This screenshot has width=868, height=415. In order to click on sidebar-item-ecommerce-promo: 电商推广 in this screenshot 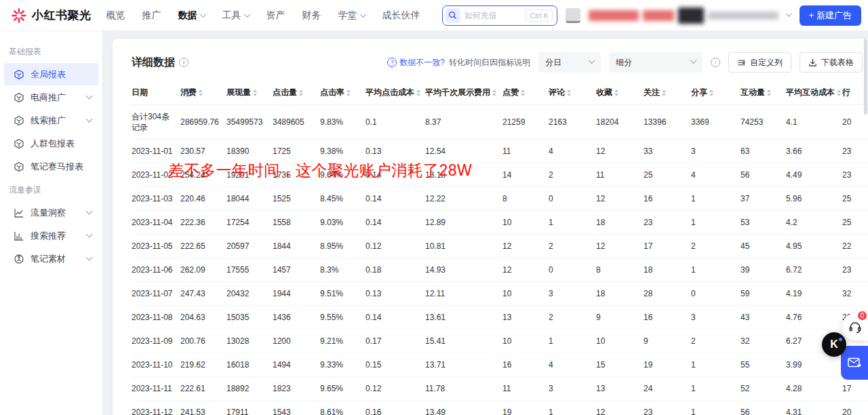, I will do `click(52, 98)`.